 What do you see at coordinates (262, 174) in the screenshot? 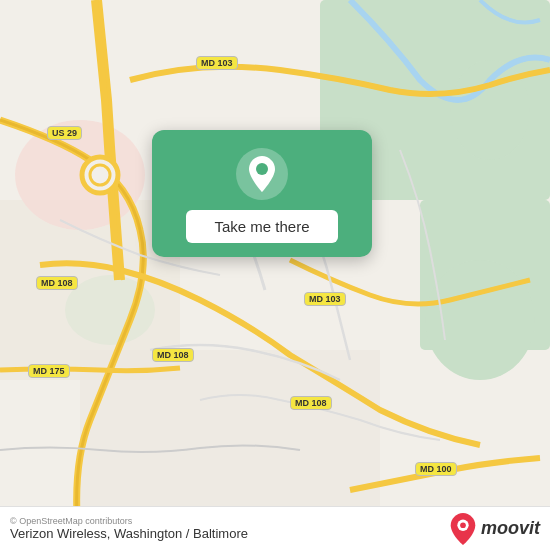
I see `location-pin-icon` at bounding box center [262, 174].